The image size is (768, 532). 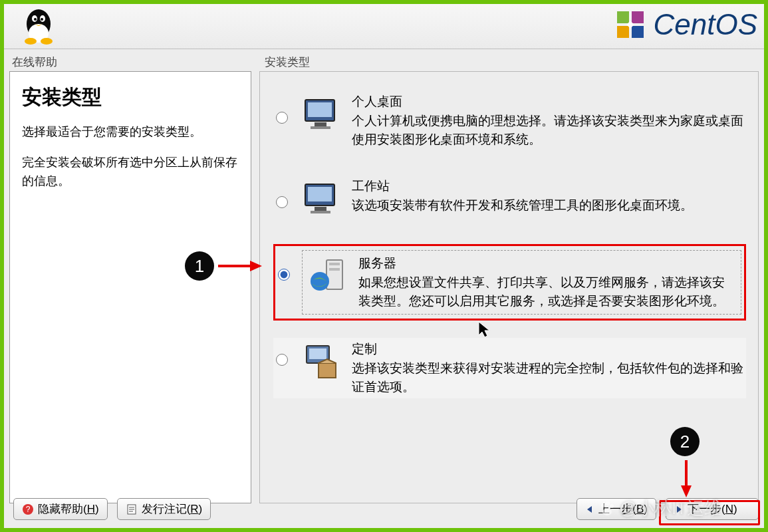 What do you see at coordinates (512, 63) in the screenshot?
I see `group-label: 安装类型` at bounding box center [512, 63].